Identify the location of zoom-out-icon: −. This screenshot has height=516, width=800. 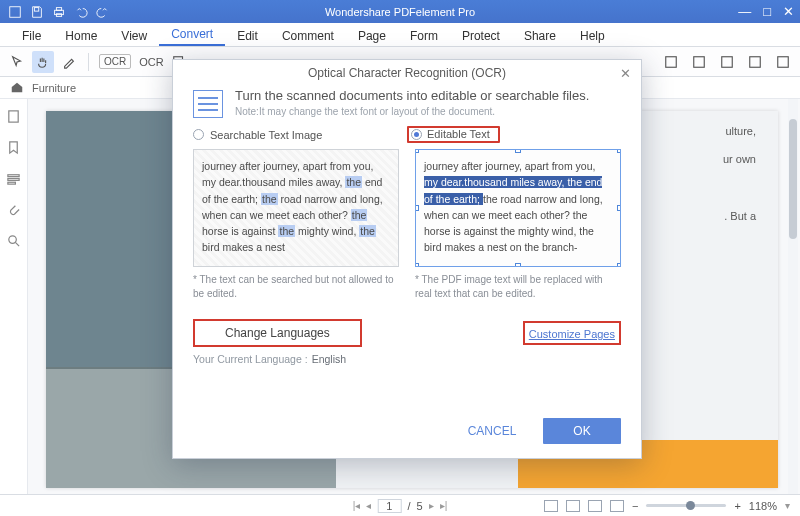
(635, 506).